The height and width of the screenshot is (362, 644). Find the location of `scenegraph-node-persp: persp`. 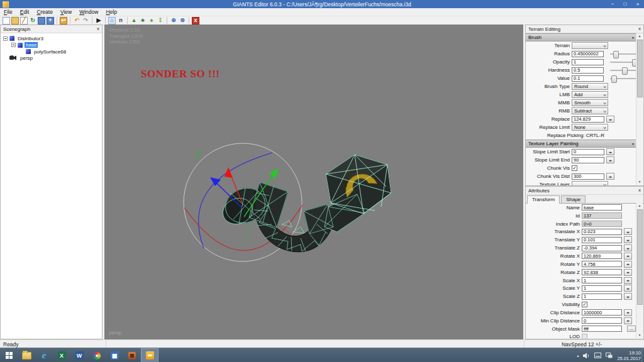

scenegraph-node-persp: persp is located at coordinates (52, 59).